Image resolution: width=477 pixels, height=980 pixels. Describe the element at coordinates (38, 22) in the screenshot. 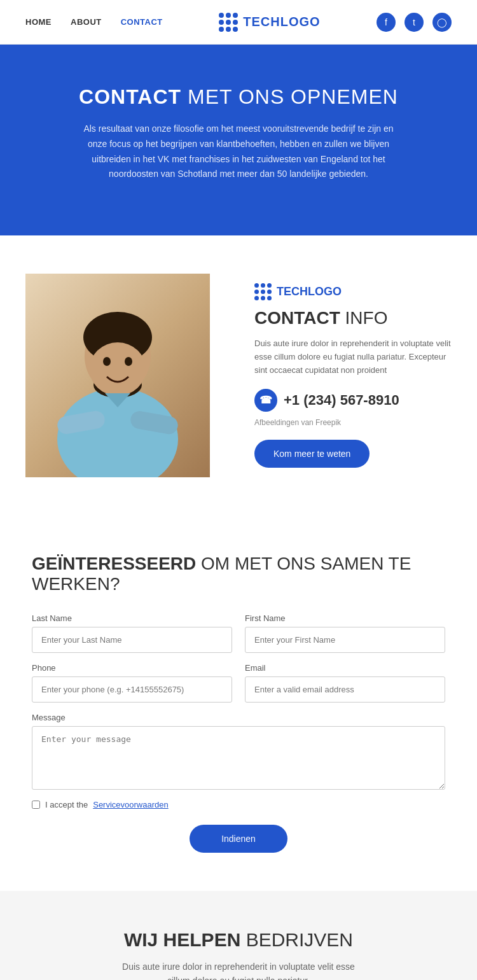

I see `nav-home: HOME` at that location.